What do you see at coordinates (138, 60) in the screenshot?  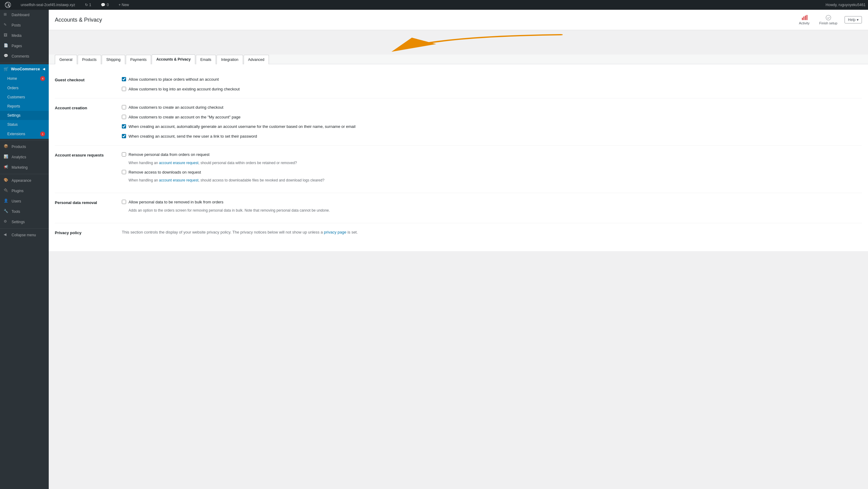 I see `tab-payments: Payments` at bounding box center [138, 60].